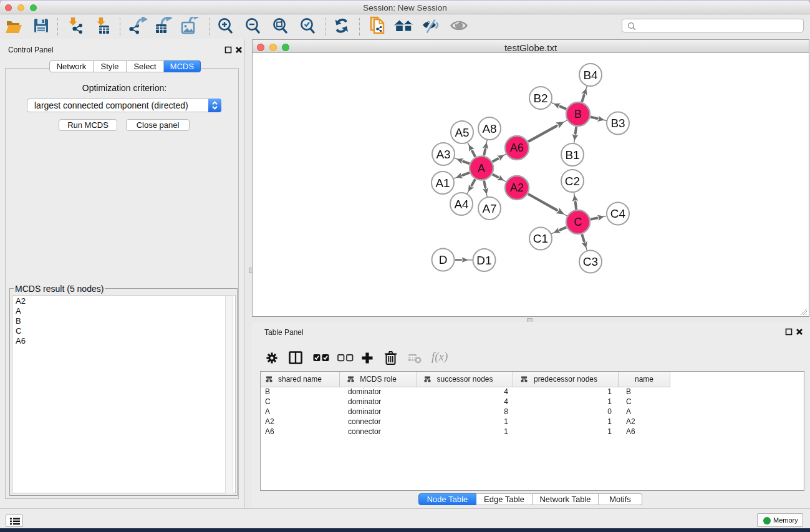 This screenshot has height=532, width=810. Describe the element at coordinates (443, 155) in the screenshot. I see `svg-text: A3` at that location.